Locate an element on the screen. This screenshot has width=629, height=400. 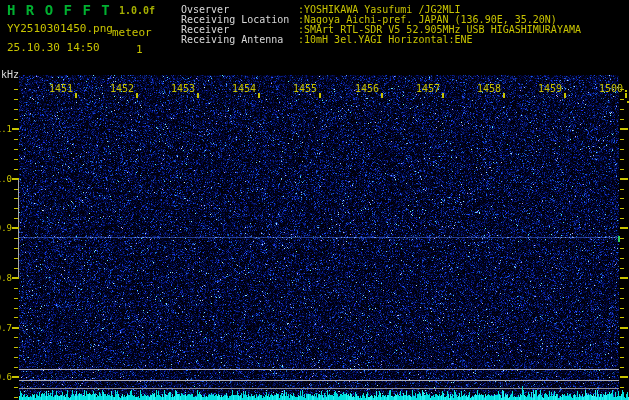
info-row-location: Receiving Location :Nagoya Aichi-pref. J… is located at coordinates (381, 19).